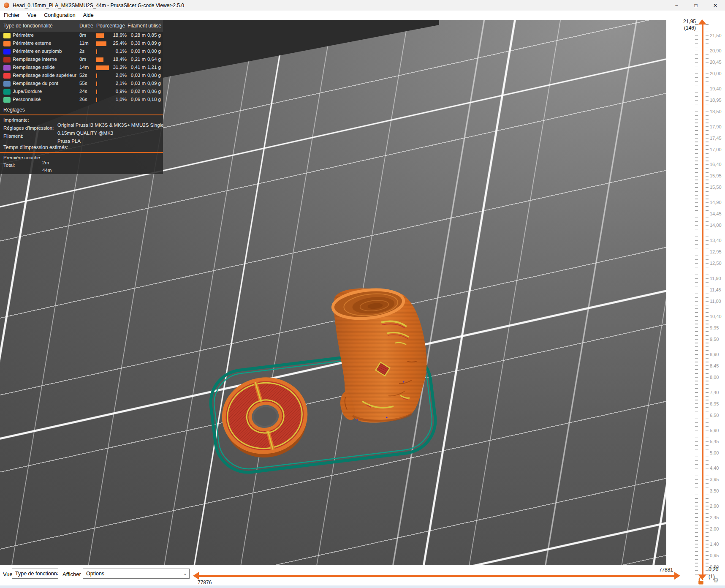  Describe the element at coordinates (81, 52) in the screenshot. I see `legend-row: Périmètre en surplomb2s0,1%0,00 m0,00 g` at that location.